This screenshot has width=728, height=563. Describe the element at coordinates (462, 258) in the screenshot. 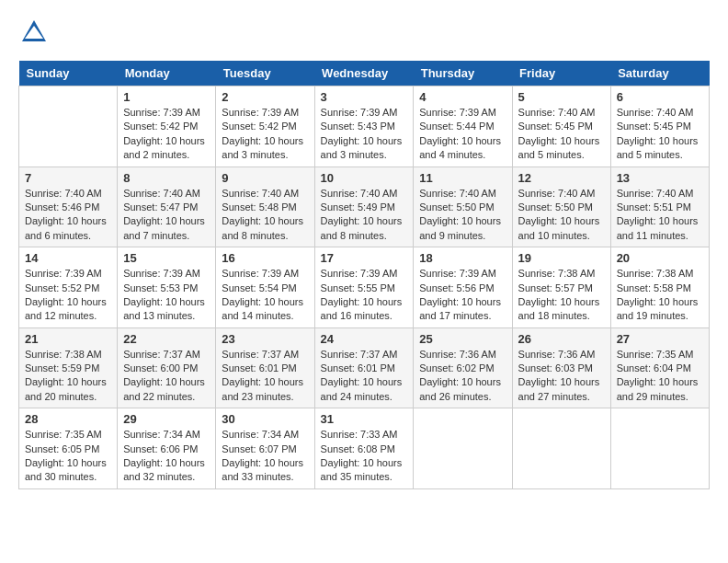

I see `day-number: 18` at that location.